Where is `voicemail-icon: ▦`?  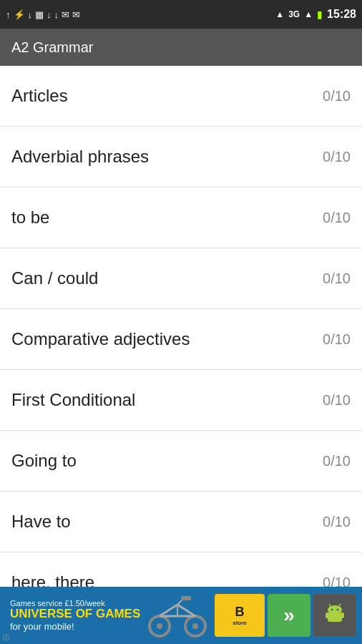 voicemail-icon: ▦ is located at coordinates (39, 14).